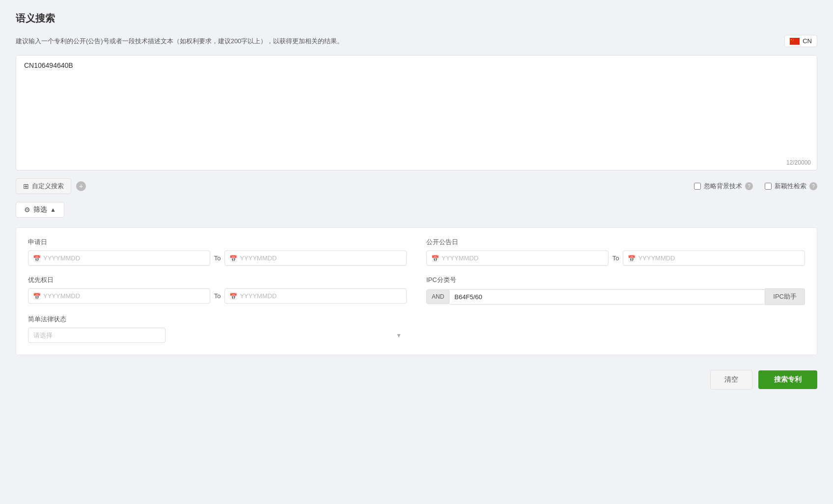 The image size is (833, 504). I want to click on calendar-icon-6: 📅, so click(233, 296).